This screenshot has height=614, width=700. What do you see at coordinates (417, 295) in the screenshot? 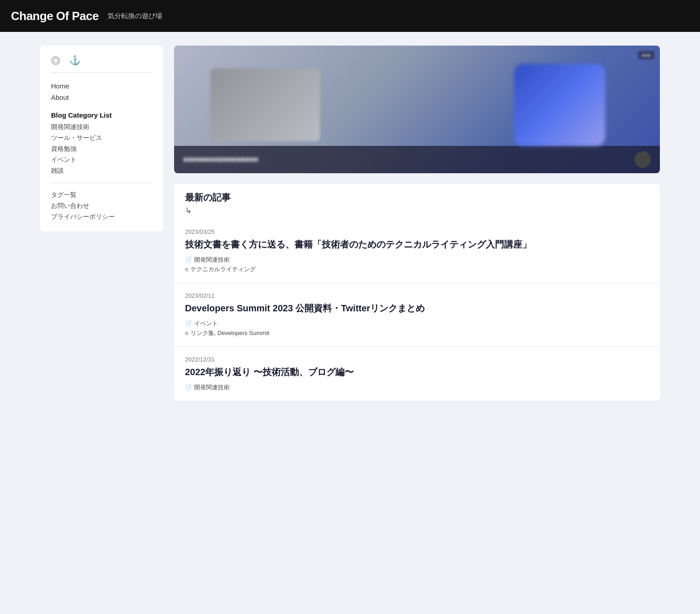
I see `article-date: 2023/02/11` at bounding box center [417, 295].